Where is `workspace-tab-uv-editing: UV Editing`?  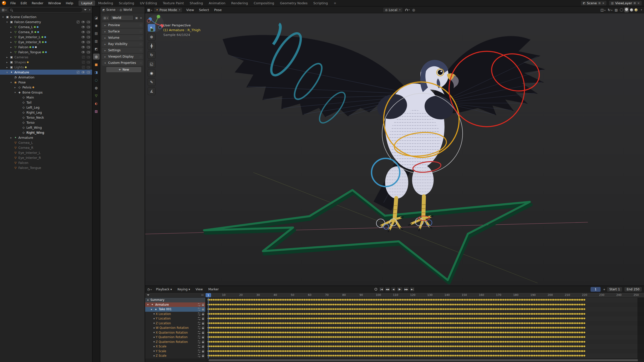
workspace-tab-uv-editing: UV Editing is located at coordinates (148, 3).